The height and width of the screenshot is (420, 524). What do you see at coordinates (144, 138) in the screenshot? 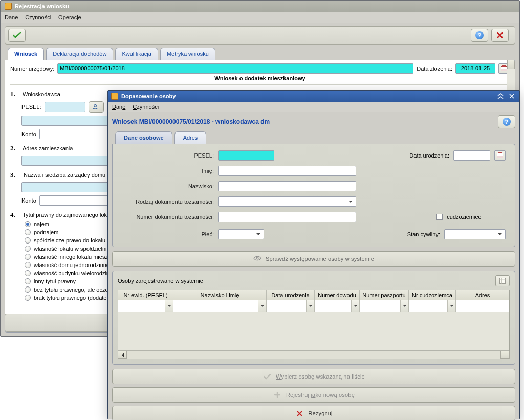
I see `tab-dane-osobowe: Dane osobowe` at bounding box center [144, 138].